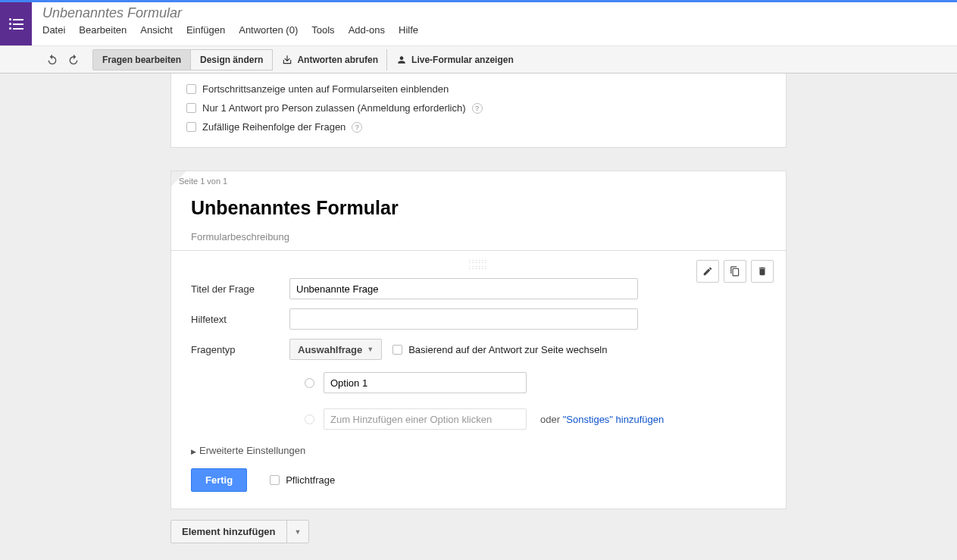  Describe the element at coordinates (367, 30) in the screenshot. I see `menu-addons: Add-ons` at that location.